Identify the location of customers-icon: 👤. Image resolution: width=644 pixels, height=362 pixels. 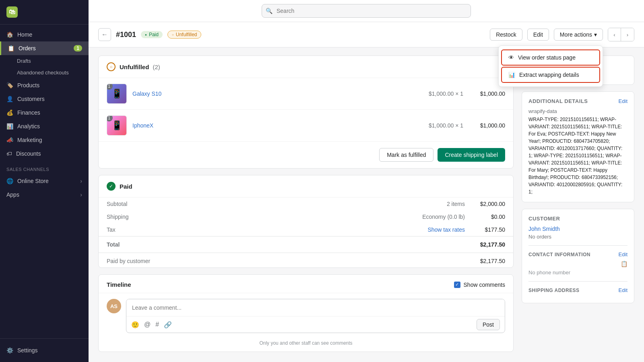
(10, 99).